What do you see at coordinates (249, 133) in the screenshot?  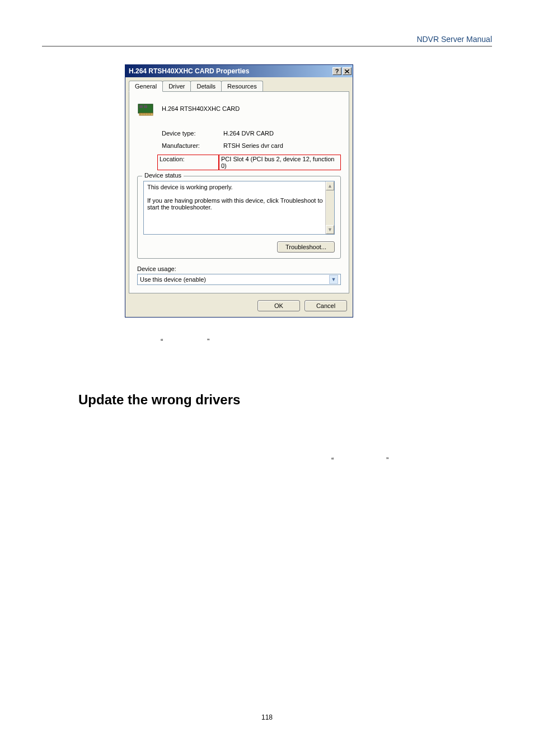 I see `device-type-value: H.264 DVR CARD` at bounding box center [249, 133].